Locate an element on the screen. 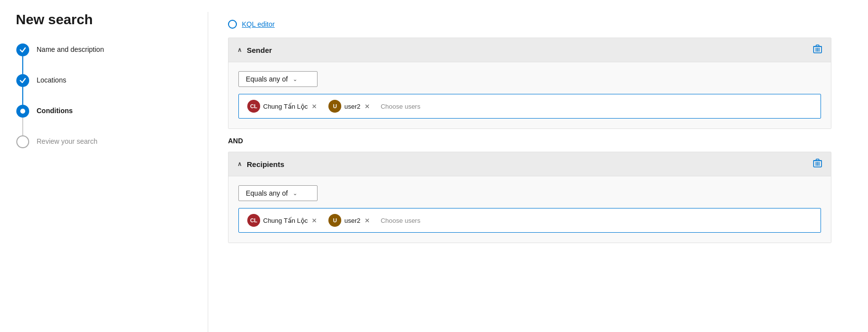 This screenshot has height=332, width=868. step-circle-locations is located at coordinates (23, 81).